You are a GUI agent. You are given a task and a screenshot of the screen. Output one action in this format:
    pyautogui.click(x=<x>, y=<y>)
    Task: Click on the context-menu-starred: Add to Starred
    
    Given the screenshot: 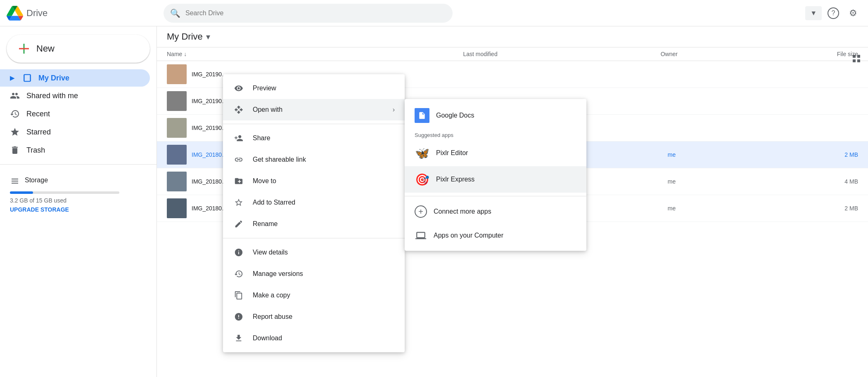 What is the action you would take?
    pyautogui.click(x=314, y=203)
    